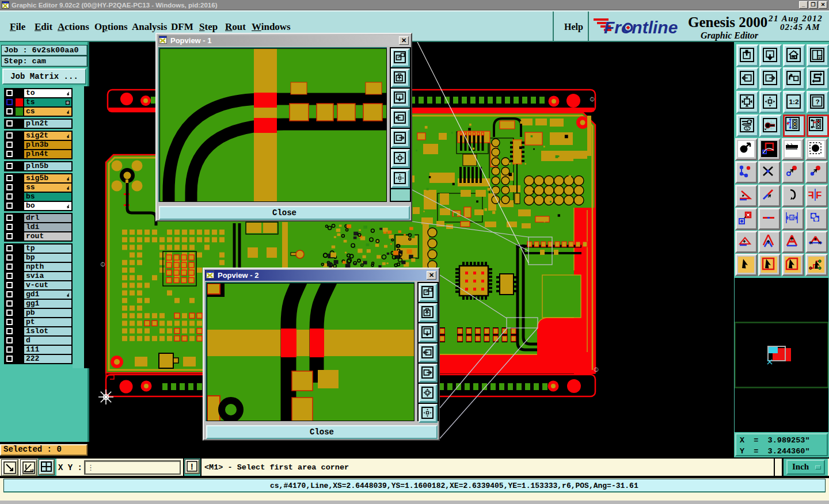 The width and height of the screenshot is (829, 504). What do you see at coordinates (32, 470) in the screenshot?
I see `svg-text: ok` at bounding box center [32, 470].